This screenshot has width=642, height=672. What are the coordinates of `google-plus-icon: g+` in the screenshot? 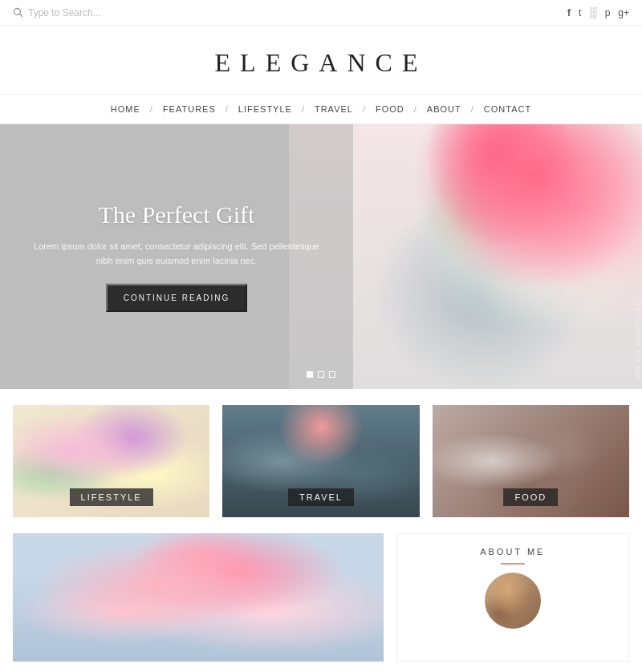 It's located at (624, 13).